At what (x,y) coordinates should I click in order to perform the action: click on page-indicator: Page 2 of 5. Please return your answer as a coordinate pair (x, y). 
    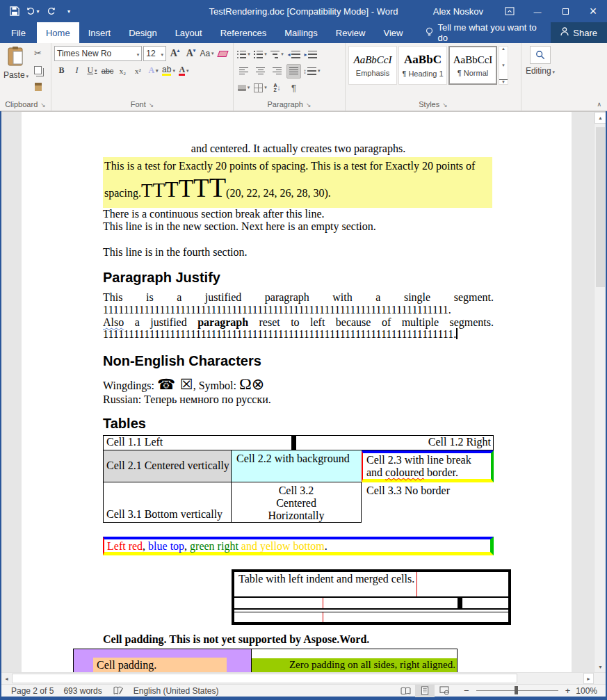
    Looking at the image, I should click on (32, 691).